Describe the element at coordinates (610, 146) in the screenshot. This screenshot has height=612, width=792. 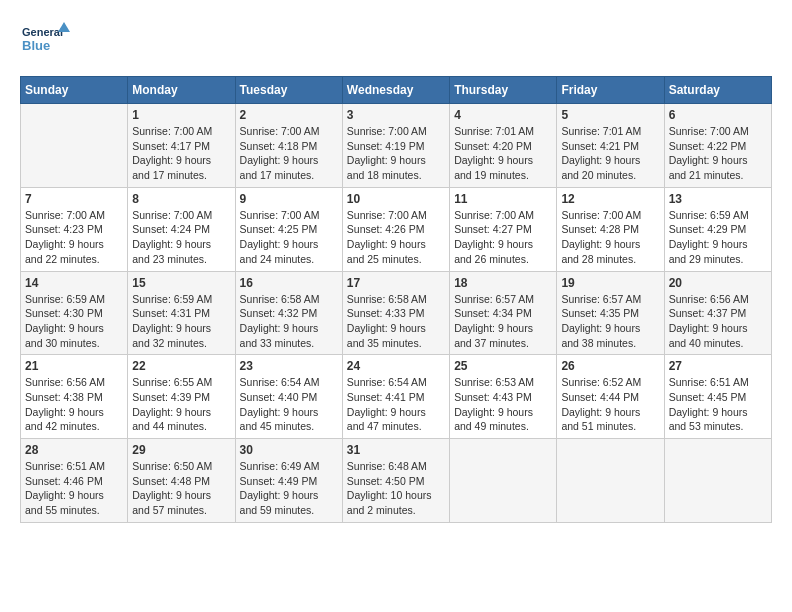
I see `calendar-cell: 5Sunrise: 7:01 AMSunset: 4:21 PMDaylight…` at that location.